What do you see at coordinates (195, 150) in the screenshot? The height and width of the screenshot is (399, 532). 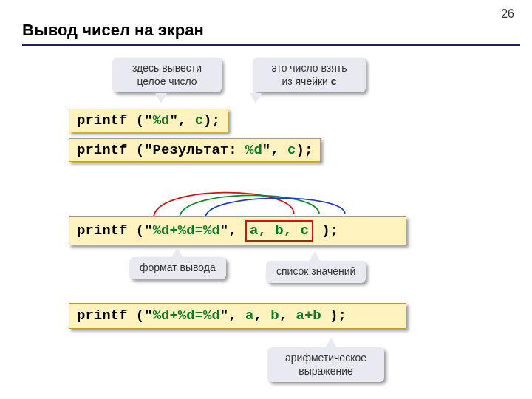 I see `code-line-2: printf ("Результат: %d", c);` at bounding box center [195, 150].